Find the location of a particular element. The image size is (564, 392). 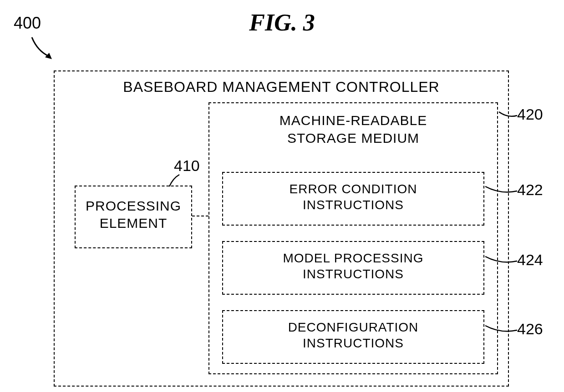

ref-label-422: 422 is located at coordinates (530, 190).